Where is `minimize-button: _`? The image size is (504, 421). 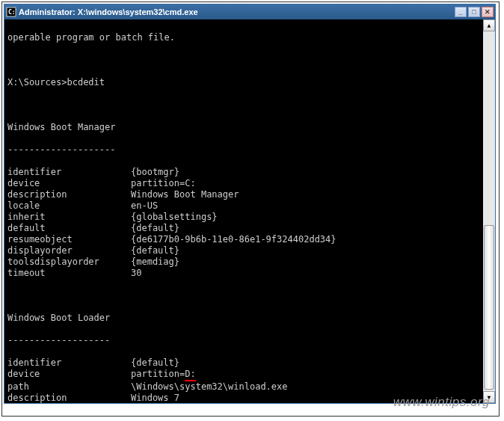
minimize-button: _ is located at coordinates (461, 12).